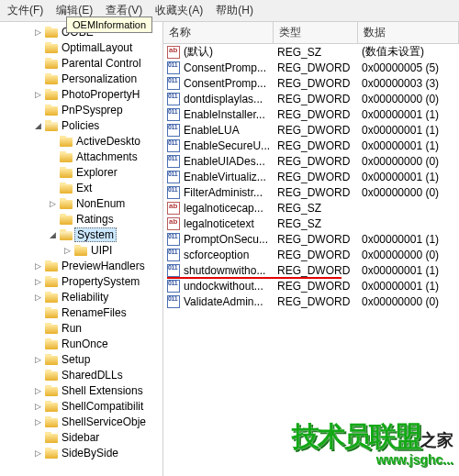 This screenshot has height=476, width=459. Describe the element at coordinates (311, 161) in the screenshot. I see `list-row: EnableUIADes...REG_DWORD0x00000000 (0)` at that location.